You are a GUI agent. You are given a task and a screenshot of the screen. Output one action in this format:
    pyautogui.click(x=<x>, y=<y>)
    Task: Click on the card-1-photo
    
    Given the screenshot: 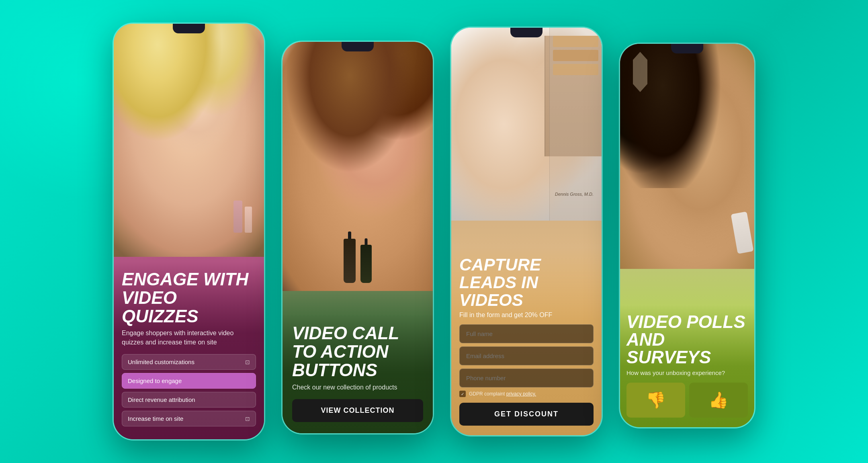 What is the action you would take?
    pyautogui.click(x=189, y=140)
    